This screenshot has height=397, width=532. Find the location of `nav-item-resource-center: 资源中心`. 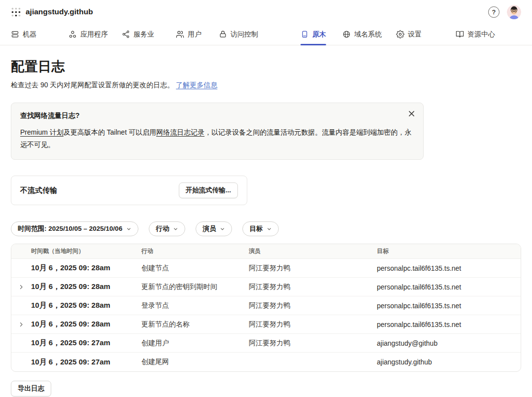

nav-item-resource-center: 资源中心 is located at coordinates (475, 35).